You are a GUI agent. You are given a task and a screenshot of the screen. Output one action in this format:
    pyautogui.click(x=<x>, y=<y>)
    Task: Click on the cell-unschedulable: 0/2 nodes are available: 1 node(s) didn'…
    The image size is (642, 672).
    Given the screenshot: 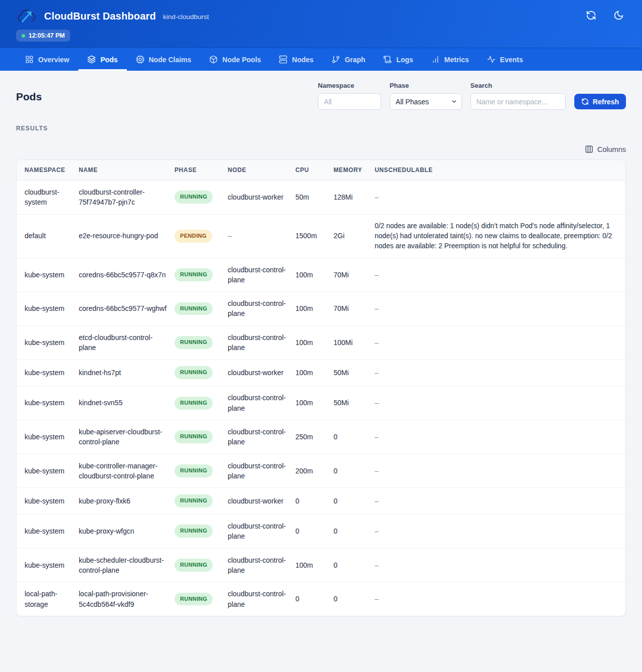 What is the action you would take?
    pyautogui.click(x=500, y=236)
    